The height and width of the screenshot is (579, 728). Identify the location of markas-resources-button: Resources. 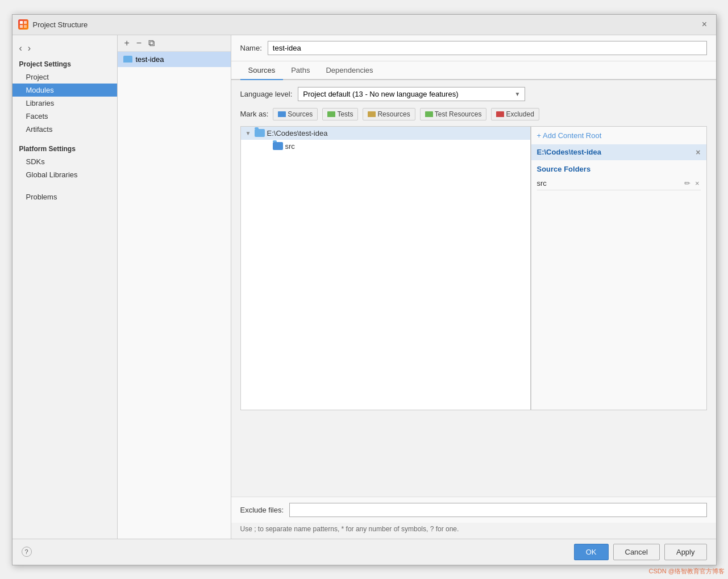
(389, 114).